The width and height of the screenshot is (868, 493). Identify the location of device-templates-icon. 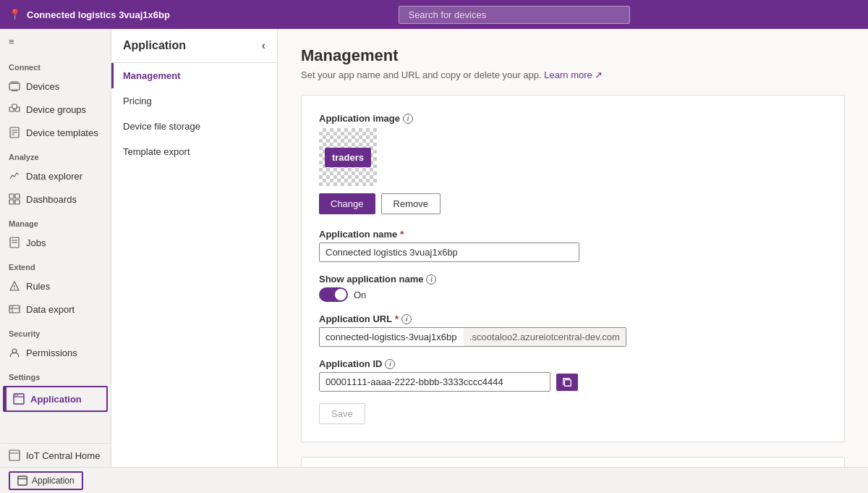
(14, 132).